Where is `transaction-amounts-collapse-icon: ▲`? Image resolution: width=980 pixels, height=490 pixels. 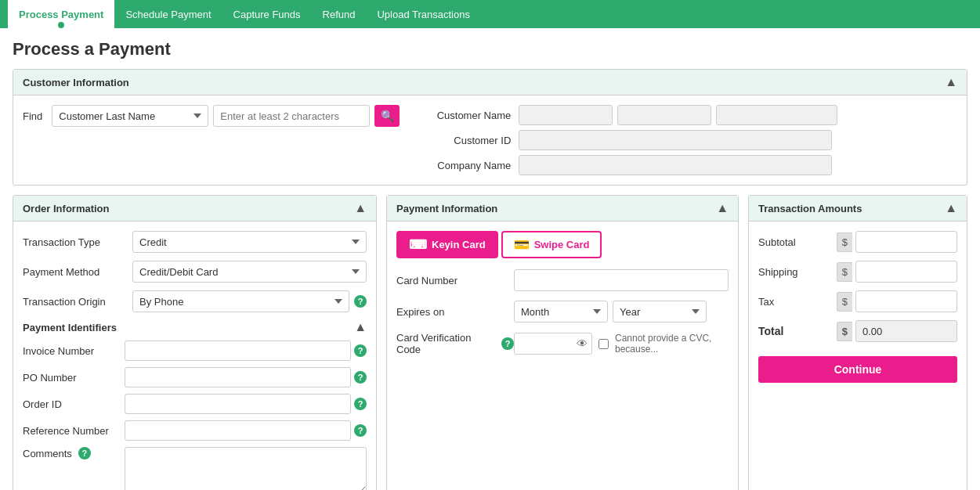
transaction-amounts-collapse-icon: ▲ is located at coordinates (951, 208).